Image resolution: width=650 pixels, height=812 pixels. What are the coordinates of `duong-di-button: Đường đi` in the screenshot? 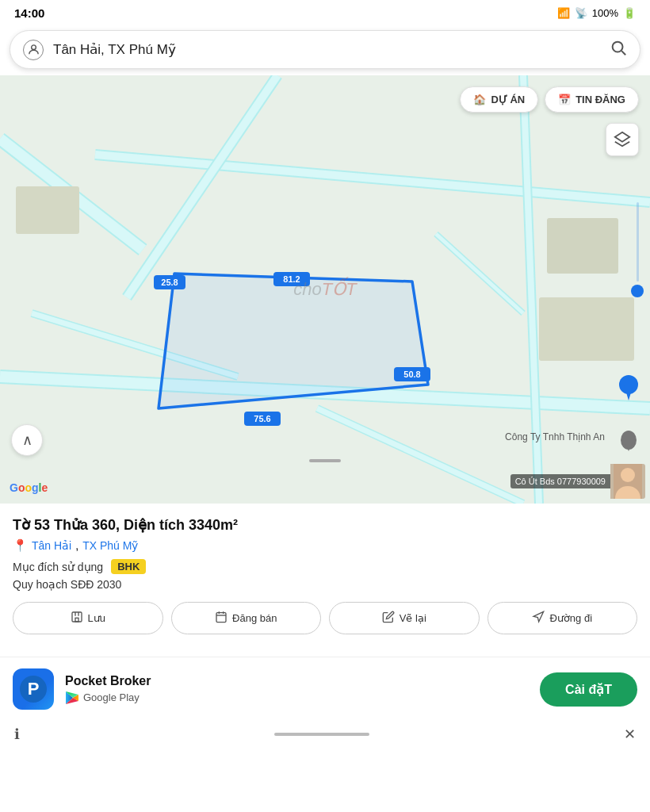 It's located at (563, 619).